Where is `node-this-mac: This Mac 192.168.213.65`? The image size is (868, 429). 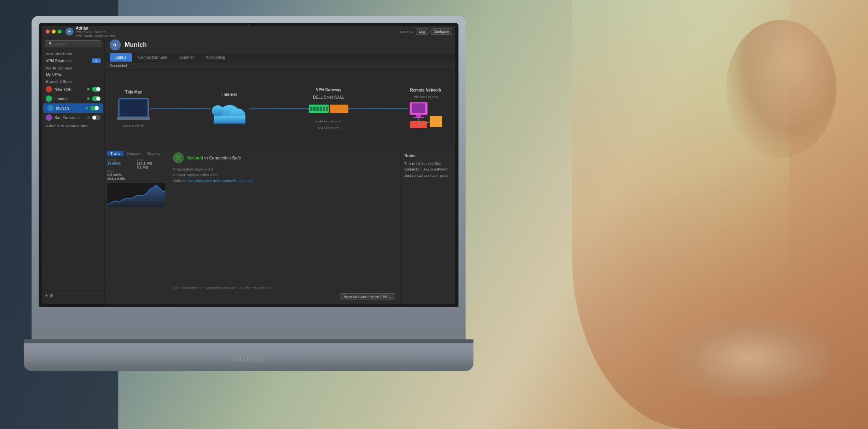 node-this-mac: This Mac 192.168.213.65 is located at coordinates (133, 109).